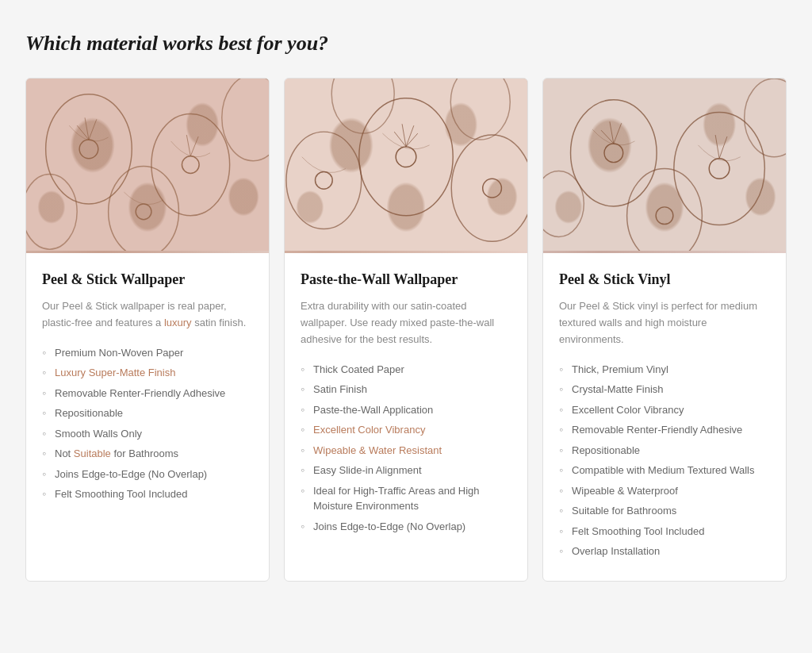 The image size is (812, 653). What do you see at coordinates (147, 454) in the screenshot?
I see `list-item: Not Suitable for Bathrooms` at bounding box center [147, 454].